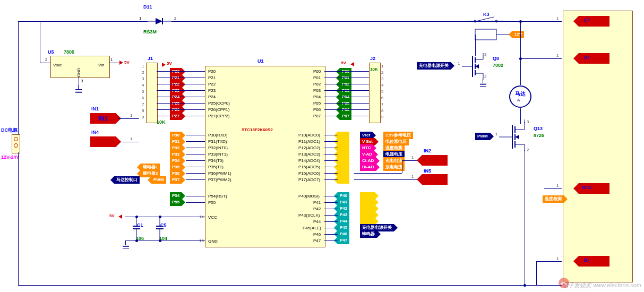 This screenshot has width=644, height=292. Describe the element at coordinates (95, 109) in the screenshot. I see `in1-label: IN1` at that location.